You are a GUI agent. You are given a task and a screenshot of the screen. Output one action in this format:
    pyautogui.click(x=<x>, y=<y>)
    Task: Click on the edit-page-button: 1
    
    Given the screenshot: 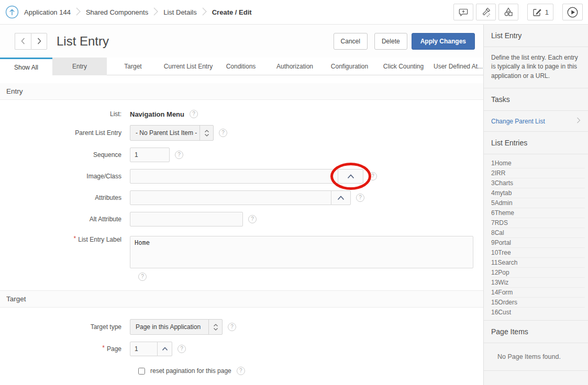 What is the action you would take?
    pyautogui.click(x=540, y=12)
    